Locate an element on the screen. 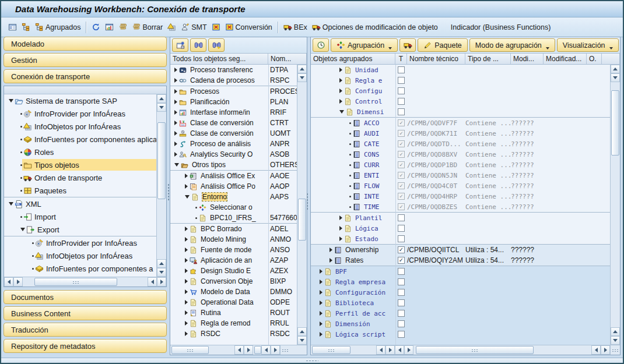  grouped-object-row: Dimensi is located at coordinates (461, 112).